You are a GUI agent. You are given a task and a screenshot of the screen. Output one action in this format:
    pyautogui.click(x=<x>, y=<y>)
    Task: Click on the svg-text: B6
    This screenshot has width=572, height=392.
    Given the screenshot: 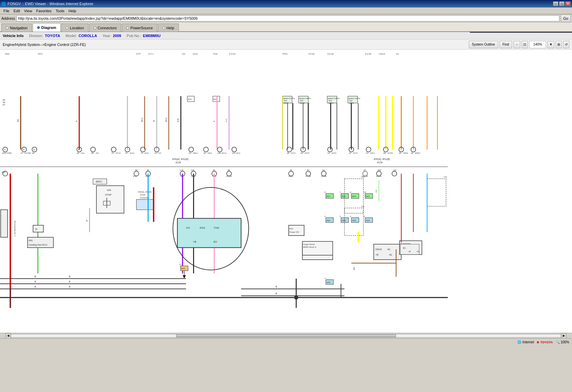 What is the action you would take?
    pyautogui.click(x=4, y=102)
    